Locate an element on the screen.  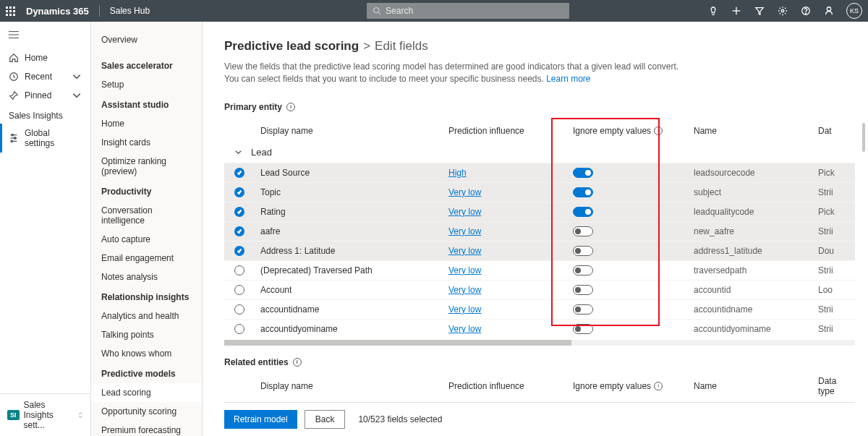
settings-link: Premium forecasting is located at coordinates (146, 428).